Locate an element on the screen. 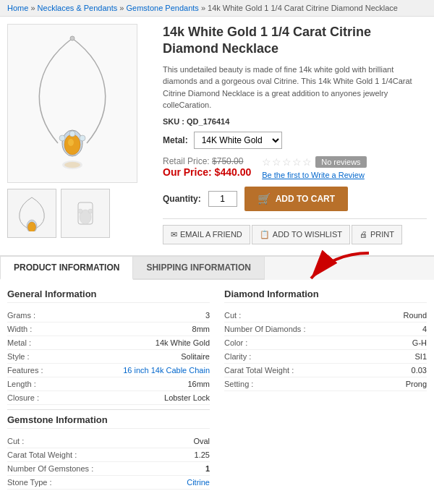 The image size is (434, 504). star-rating: ☆ ☆ ☆ ☆ ☆ is located at coordinates (286, 162).